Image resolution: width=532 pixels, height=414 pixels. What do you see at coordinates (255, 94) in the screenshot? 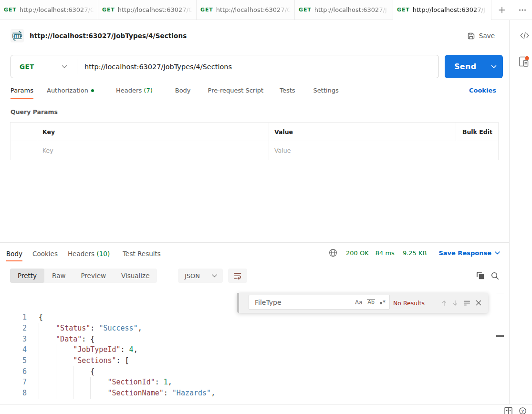
I see `request-config-tabs: Params Authorization Headers (7) Body Pr…` at bounding box center [255, 94].